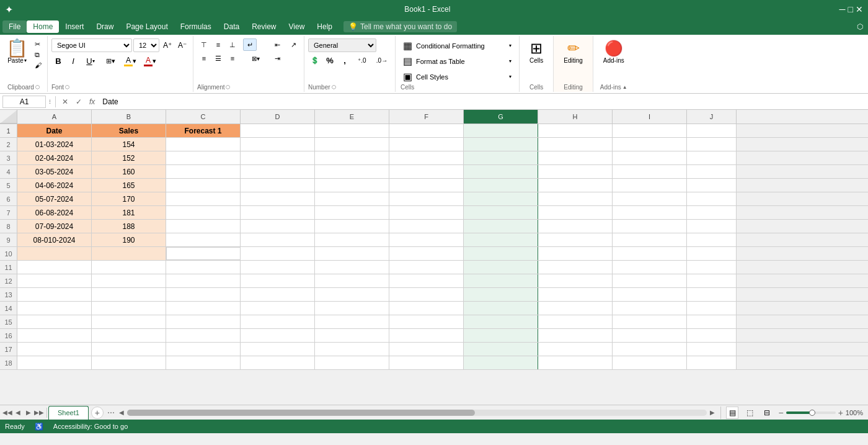 The image size is (868, 445). Describe the element at coordinates (650, 130) in the screenshot. I see `cell-i1` at that location.